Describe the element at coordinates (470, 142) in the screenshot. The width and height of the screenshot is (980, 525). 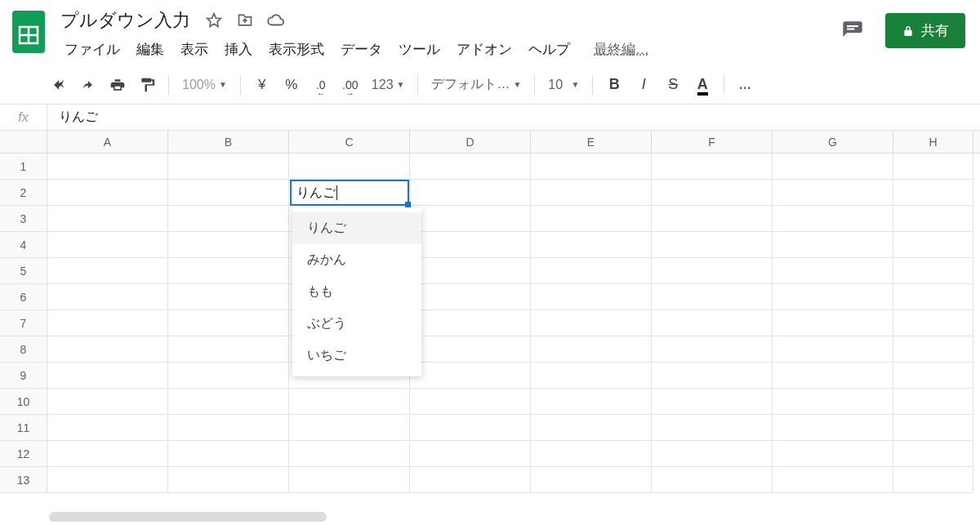
I see `column-header: D` at that location.